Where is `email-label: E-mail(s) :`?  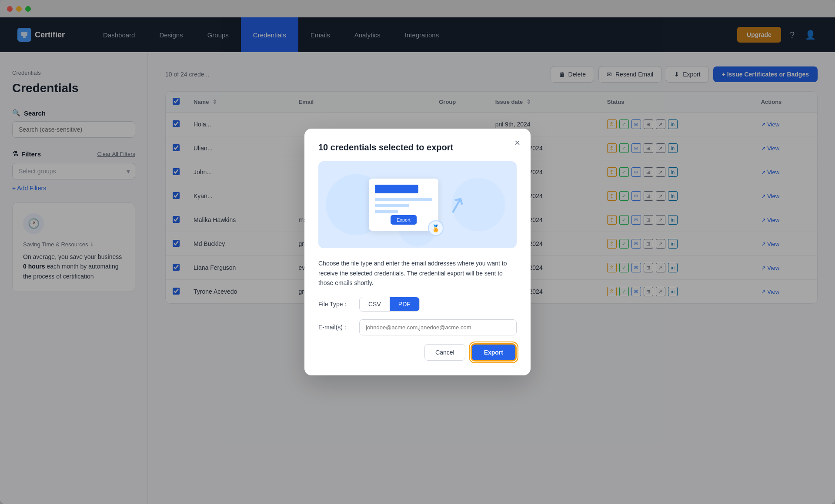
email-label: E-mail(s) : is located at coordinates (336, 327).